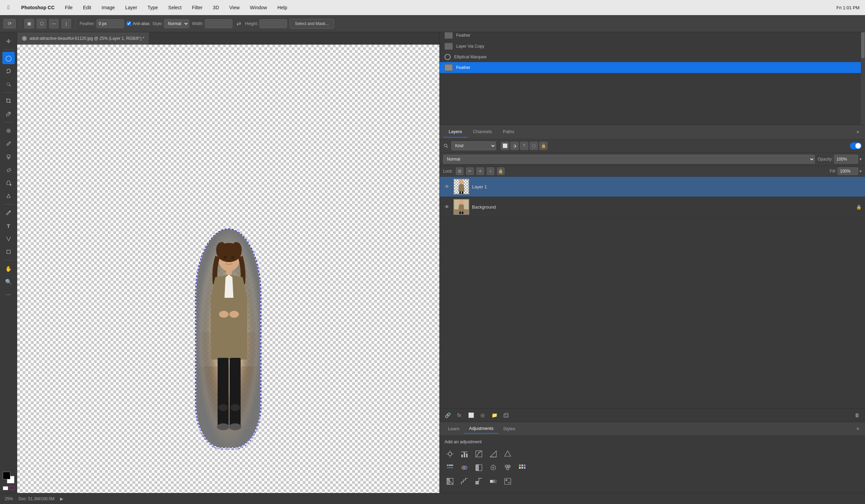  What do you see at coordinates (471, 415) in the screenshot?
I see `add-mask-btn: ⬜` at bounding box center [471, 415].